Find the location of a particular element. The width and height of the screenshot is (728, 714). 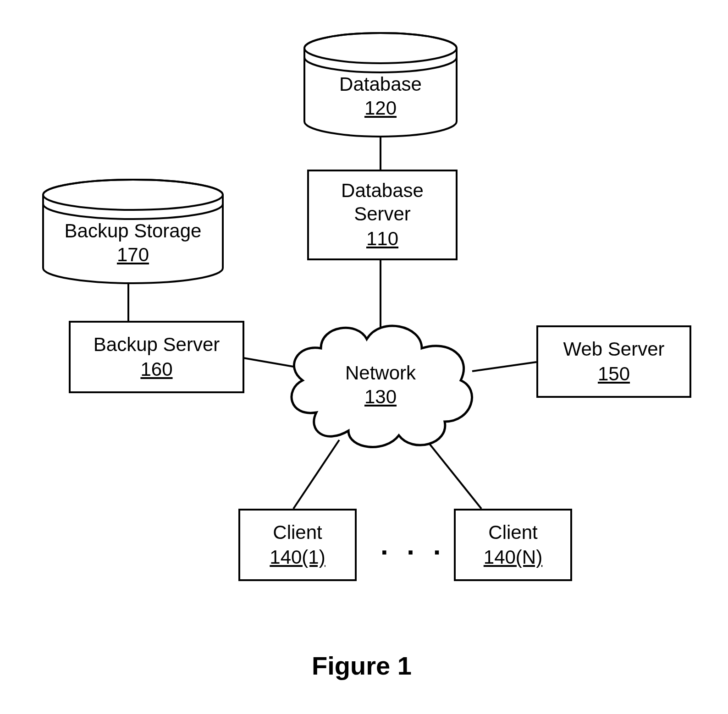

client-last-ref: 140(N) is located at coordinates (513, 557).